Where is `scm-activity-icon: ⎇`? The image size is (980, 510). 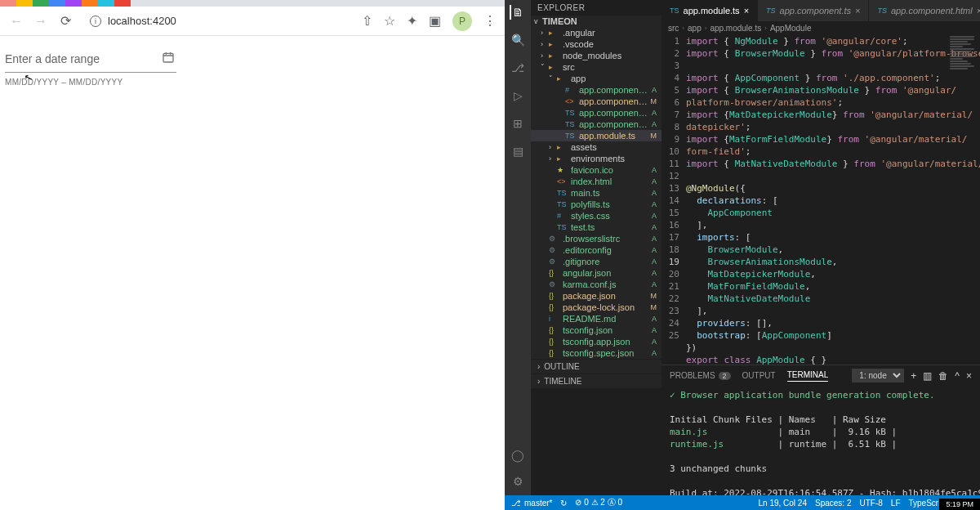
scm-activity-icon: ⎇ is located at coordinates (518, 68).